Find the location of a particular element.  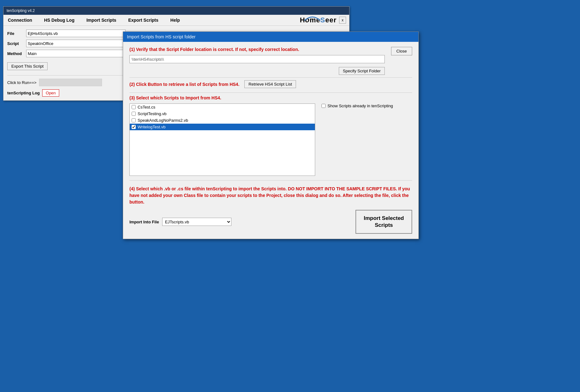

homeseer-logo-text: HomeSeer is located at coordinates (318, 20).